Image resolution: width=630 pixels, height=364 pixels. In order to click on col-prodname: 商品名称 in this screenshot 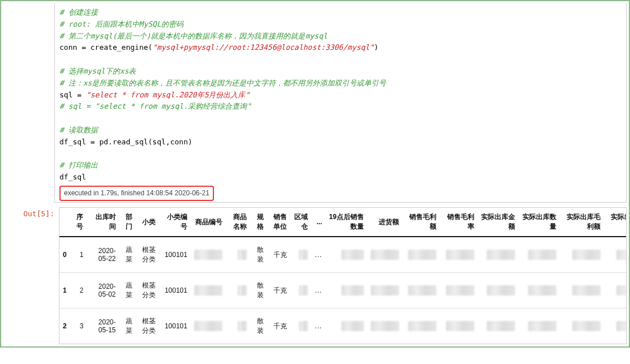, I will do `click(238, 222)`.